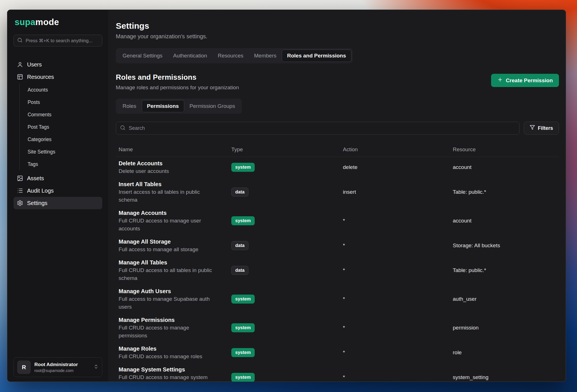 This screenshot has width=577, height=392. I want to click on table-icon, so click(20, 77).